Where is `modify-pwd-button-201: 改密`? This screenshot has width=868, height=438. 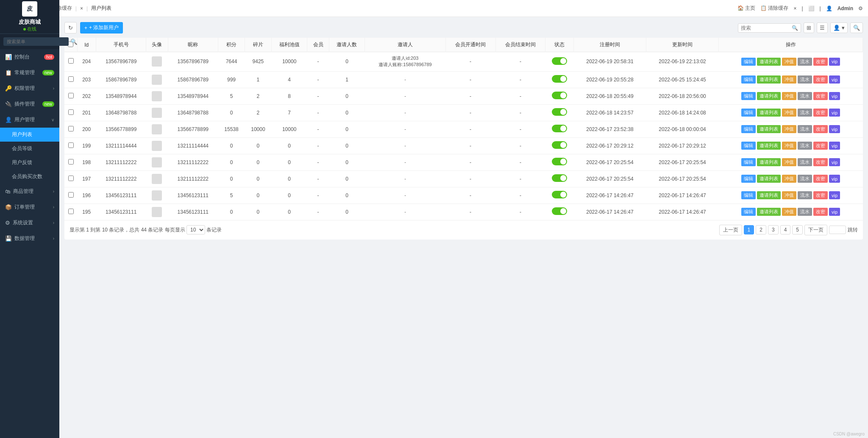
modify-pwd-button-201: 改密 is located at coordinates (821, 113).